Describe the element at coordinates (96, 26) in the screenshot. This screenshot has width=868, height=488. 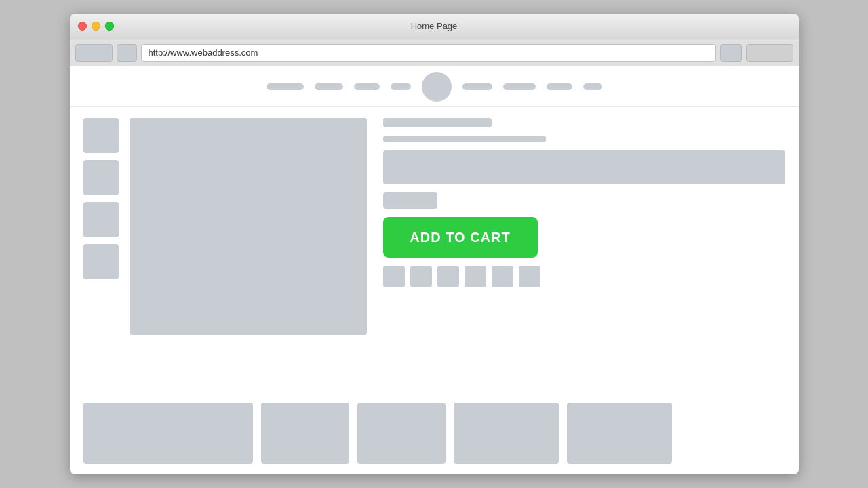
I see `minimize-button` at that location.